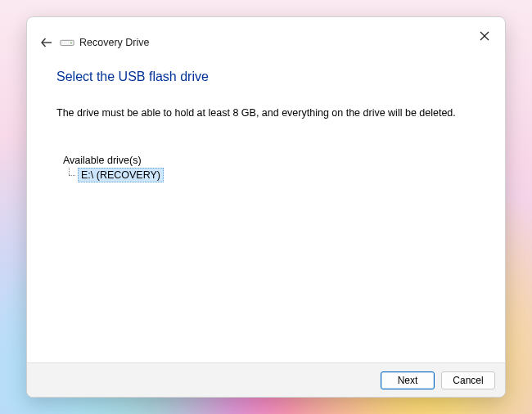 This screenshot has width=532, height=414. I want to click on available-drives-label: Available drive(s), so click(273, 160).